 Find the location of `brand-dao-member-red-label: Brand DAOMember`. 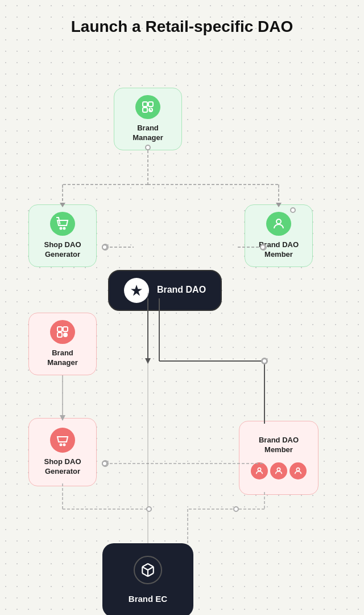

brand-dao-member-red-label: Brand DAOMember is located at coordinates (279, 445).